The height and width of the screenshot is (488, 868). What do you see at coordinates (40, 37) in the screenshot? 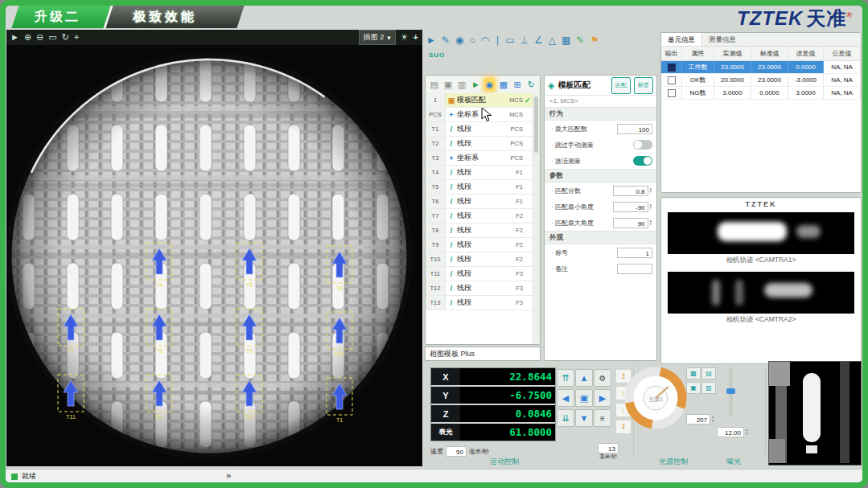
I see `zoom-out-icon: ⊖` at bounding box center [40, 37].